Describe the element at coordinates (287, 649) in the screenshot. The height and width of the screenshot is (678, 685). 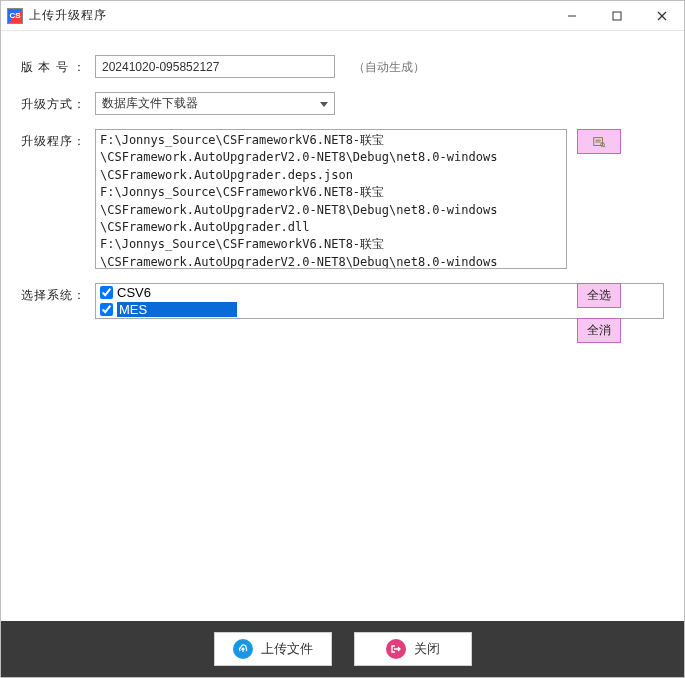
I see `upload-file-label: 上传文件` at that location.